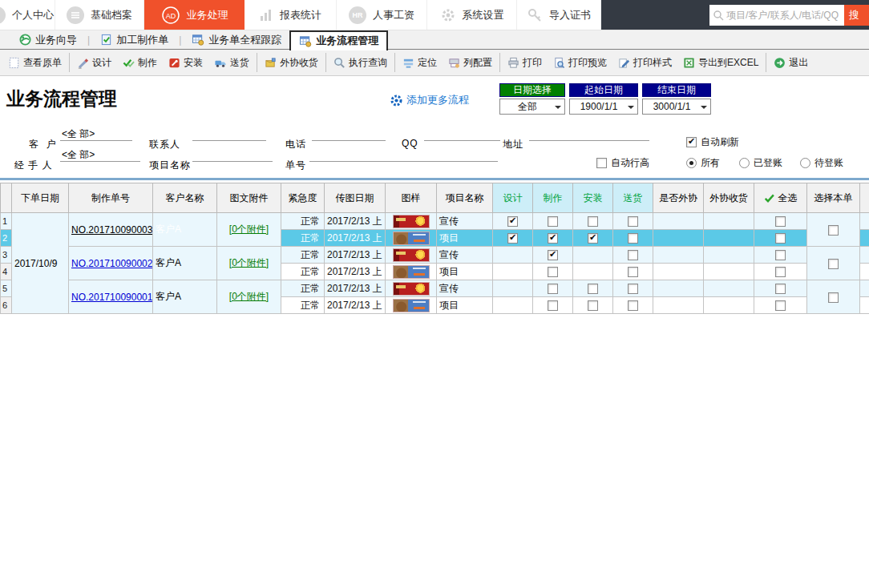  What do you see at coordinates (48, 40) in the screenshot?
I see `tab-business-wizard: 业务向导` at bounding box center [48, 40].